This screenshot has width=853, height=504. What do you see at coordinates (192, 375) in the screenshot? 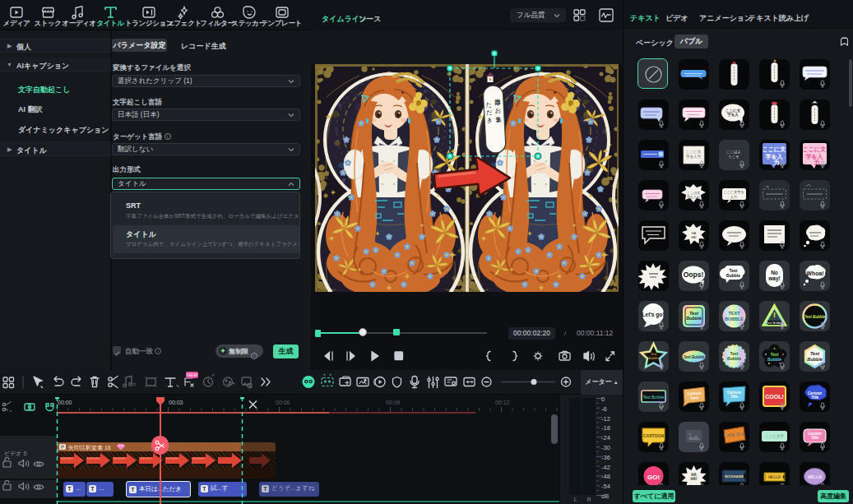
I see `svg-text: NEW` at bounding box center [192, 375].